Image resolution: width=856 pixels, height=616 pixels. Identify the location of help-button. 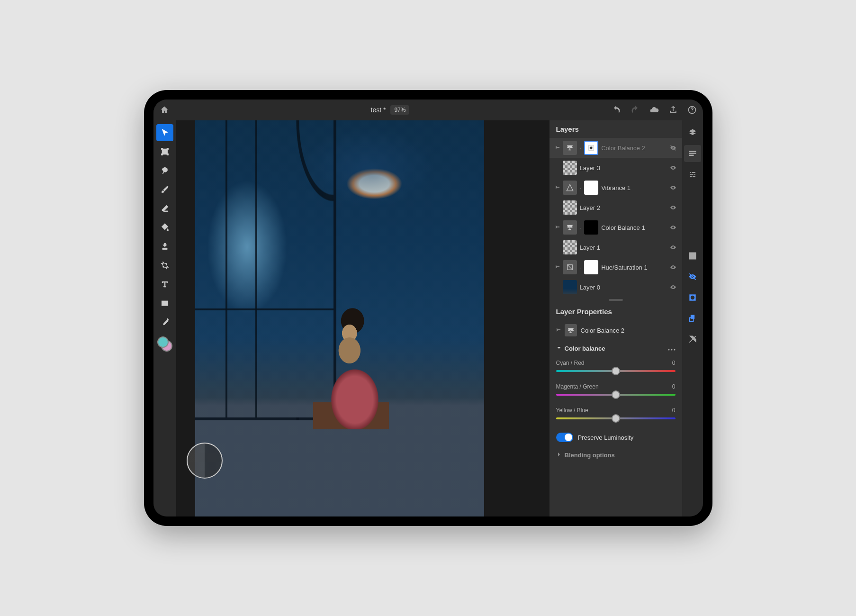
(692, 110).